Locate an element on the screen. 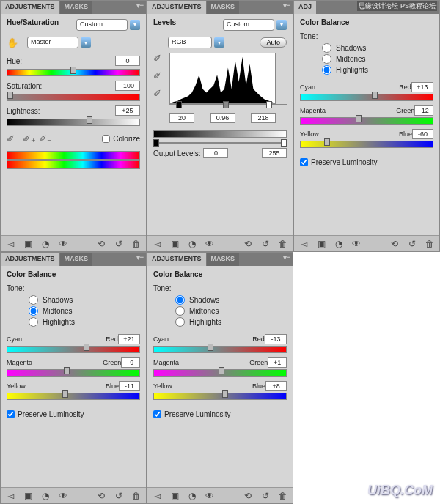  lightness-input: +25 is located at coordinates (128, 111).